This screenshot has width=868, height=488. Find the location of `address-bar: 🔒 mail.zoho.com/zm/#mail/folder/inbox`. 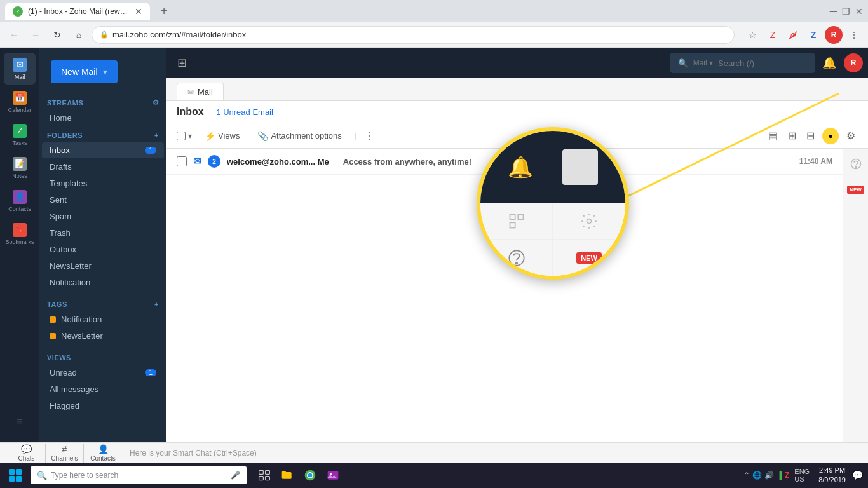

address-bar: 🔒 mail.zoho.com/zm/#mail/folder/inbox is located at coordinates (413, 35).